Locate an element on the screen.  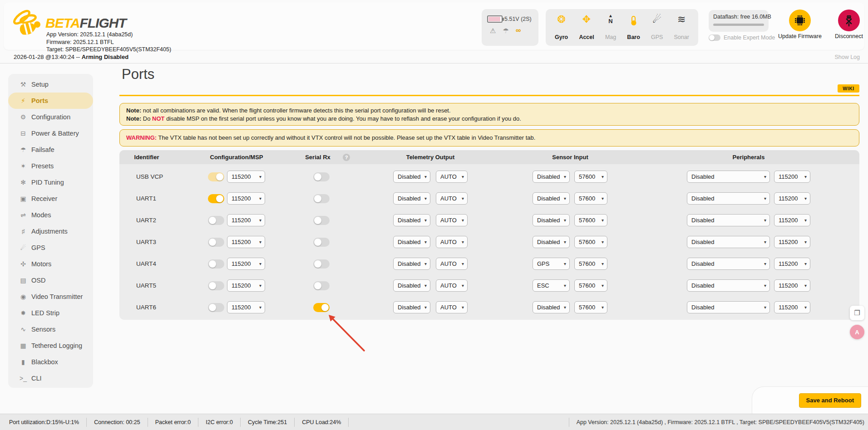
sidebar-item-label: Sensors is located at coordinates (44, 329).